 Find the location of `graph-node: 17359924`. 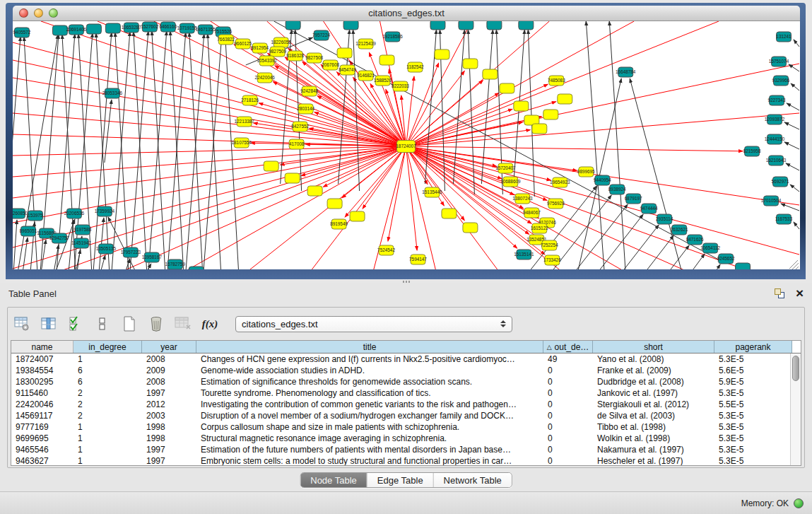

graph-node: 17359924 is located at coordinates (105, 211).